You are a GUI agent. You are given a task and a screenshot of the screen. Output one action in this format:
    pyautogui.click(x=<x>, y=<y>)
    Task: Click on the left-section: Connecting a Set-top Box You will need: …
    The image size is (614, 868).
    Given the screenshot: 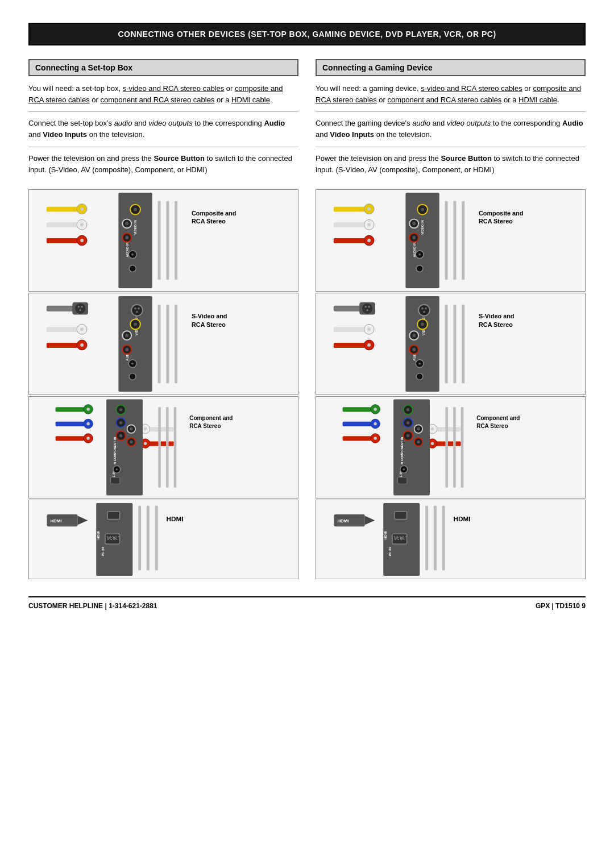 What is the action you would take?
    pyautogui.click(x=164, y=121)
    